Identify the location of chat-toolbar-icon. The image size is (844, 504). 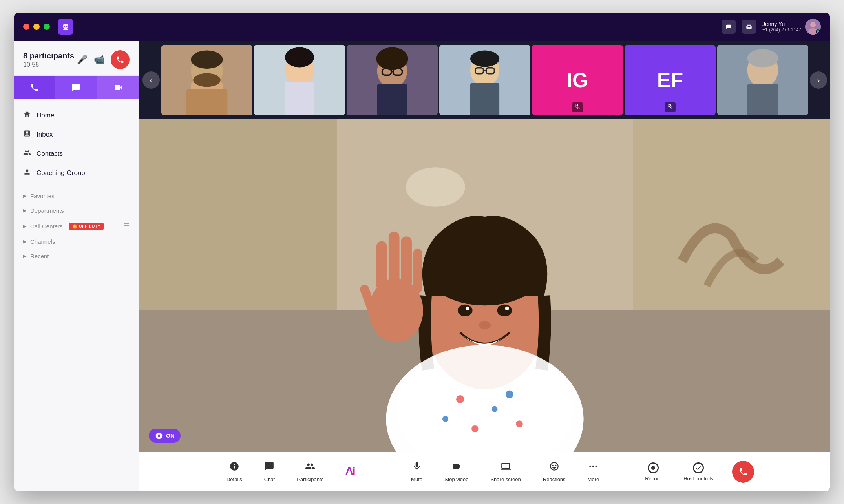
(269, 468).